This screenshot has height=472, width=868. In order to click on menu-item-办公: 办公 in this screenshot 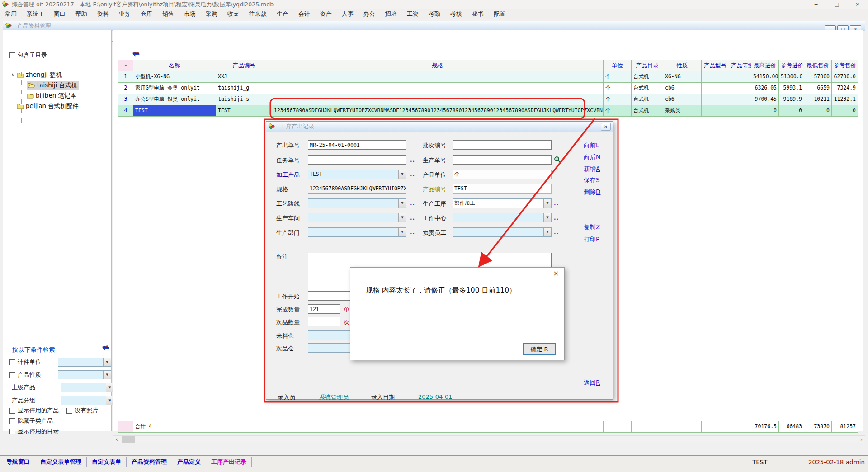, I will do `click(369, 14)`.